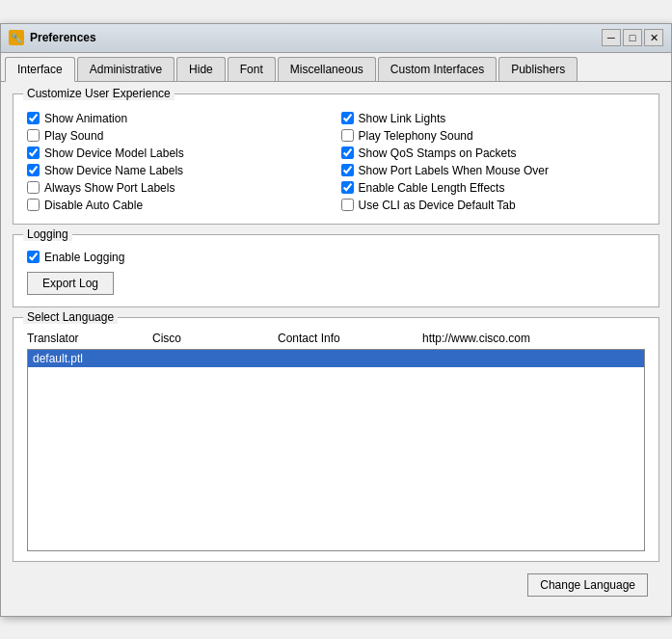 Image resolution: width=672 pixels, height=639 pixels. What do you see at coordinates (538, 69) in the screenshot?
I see `tab-publishers: Publishers` at bounding box center [538, 69].